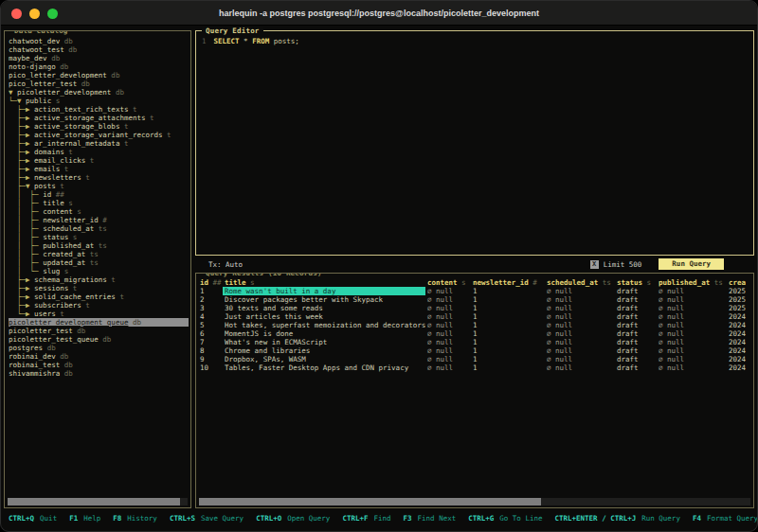  What do you see at coordinates (476, 299) in the screenshot?
I see `table-row: 2Discover packages better with Skypack∅ …` at bounding box center [476, 299].